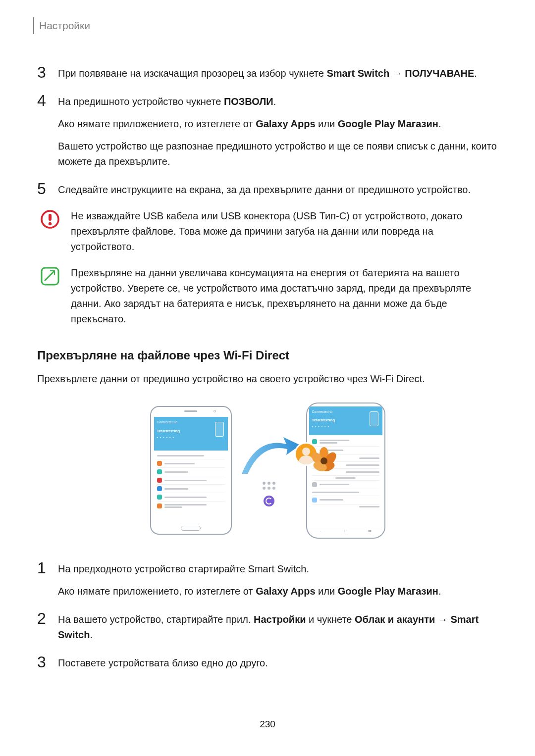  Describe the element at coordinates (278, 626) in the screenshot. I see `step-body: На вашето устройство, стартирайте прил. …` at that location.